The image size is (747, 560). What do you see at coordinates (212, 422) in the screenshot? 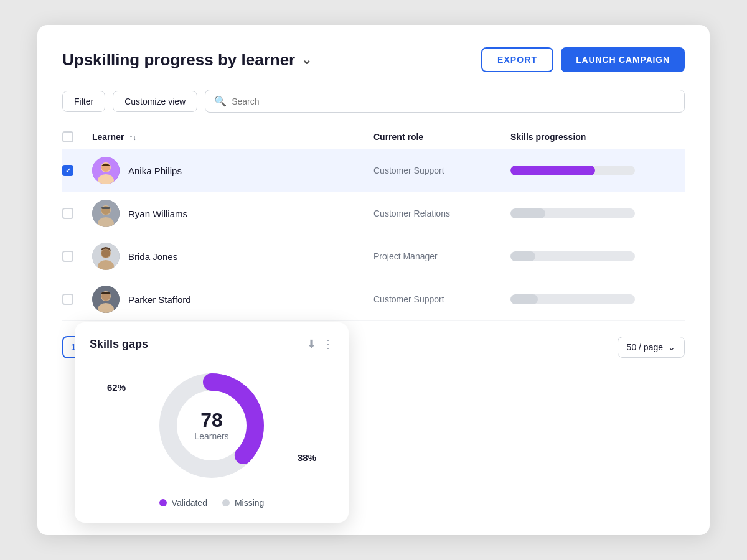
I see `skills-gaps-card: Skills gaps ⬇ ⋮ 62% 78 Learners 38%` at bounding box center [212, 422].